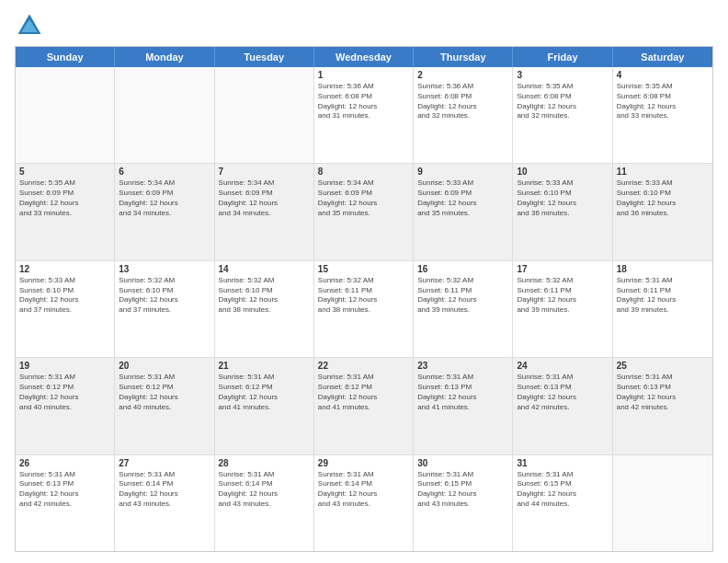 This screenshot has width=728, height=563. What do you see at coordinates (463, 366) in the screenshot?
I see `day-number: 23` at bounding box center [463, 366].